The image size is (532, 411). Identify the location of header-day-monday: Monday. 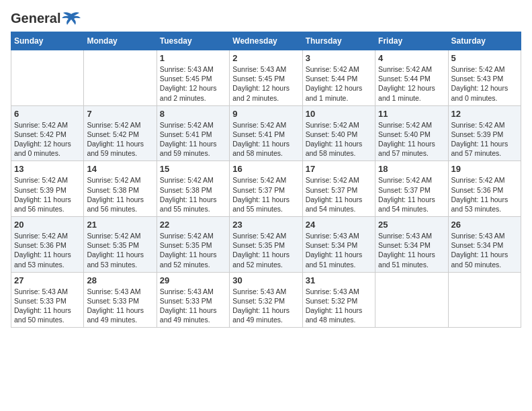
(120, 42).